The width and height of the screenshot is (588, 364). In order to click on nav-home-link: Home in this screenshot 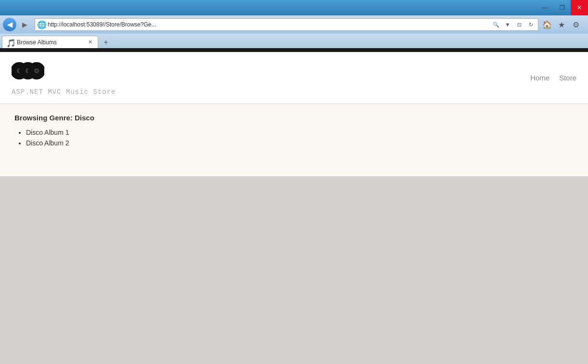, I will do `click(540, 78)`.